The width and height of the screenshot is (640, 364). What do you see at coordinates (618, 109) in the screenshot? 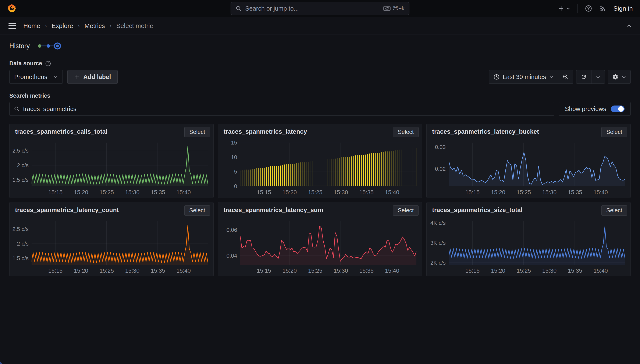
I see `show-previews-toggle` at bounding box center [618, 109].